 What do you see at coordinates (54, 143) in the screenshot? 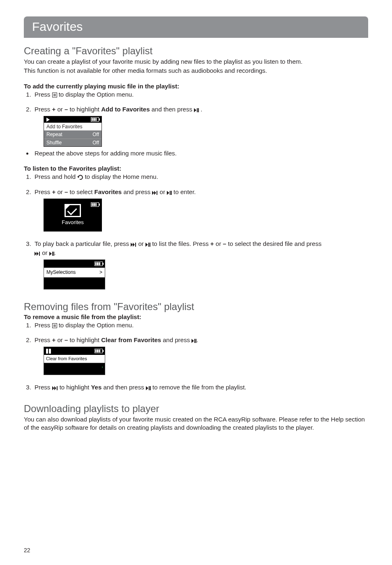
I see `lcd-label: Shuffle` at bounding box center [54, 143].